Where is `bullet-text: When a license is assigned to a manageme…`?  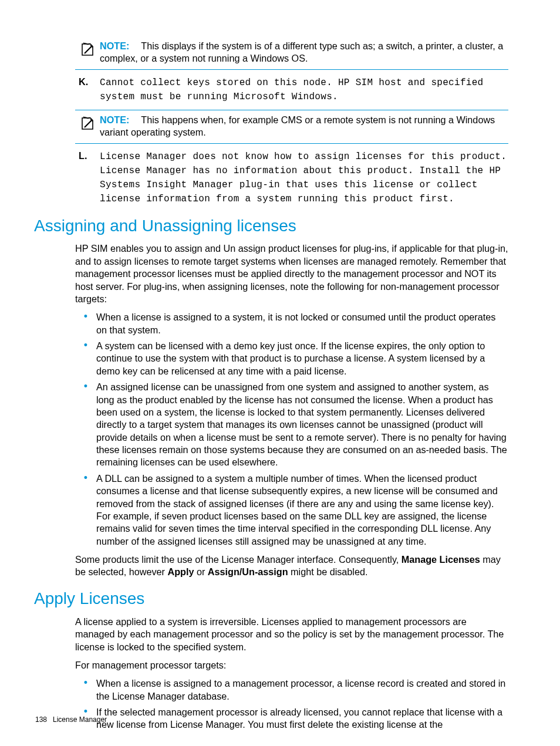 bullet-text: When a license is assigned to a manageme… is located at coordinates (302, 690).